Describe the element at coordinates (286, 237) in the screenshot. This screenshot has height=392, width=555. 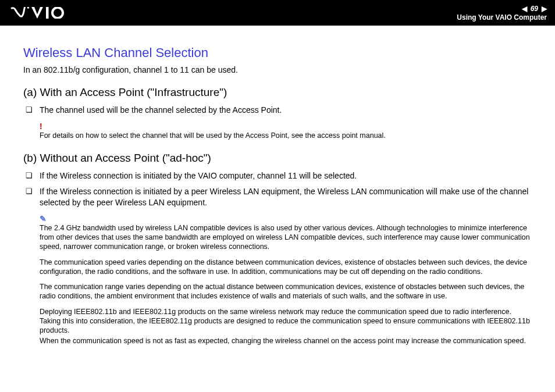
I see `info-note-p1: The 2.4 GHz bandwidth used by wireless L…` at that location.